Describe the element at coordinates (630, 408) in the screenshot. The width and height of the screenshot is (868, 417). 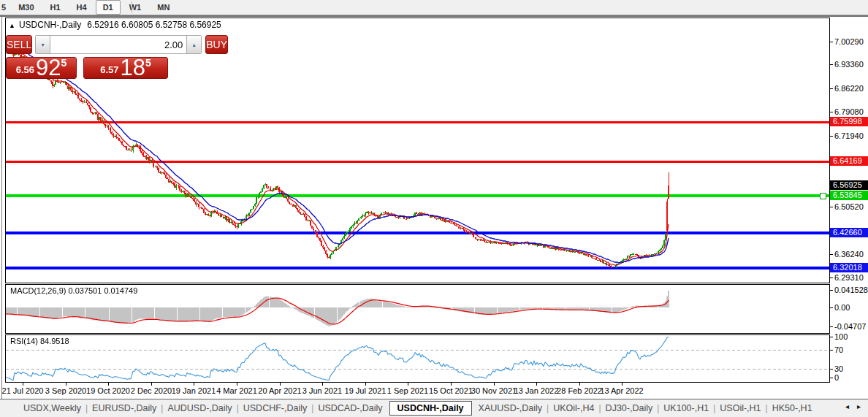
I see `tab-dj30-daily: DJ30-,Daily` at that location.